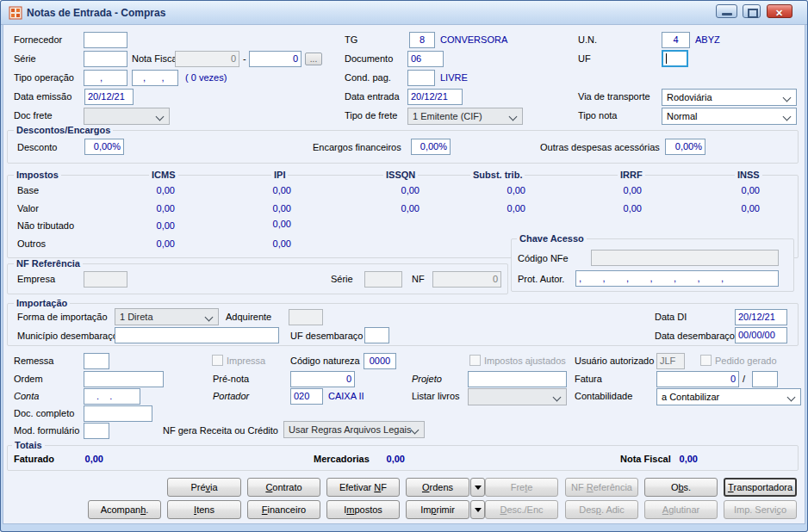 This screenshot has height=532, width=808. I want to click on serie-label: Série, so click(25, 59).